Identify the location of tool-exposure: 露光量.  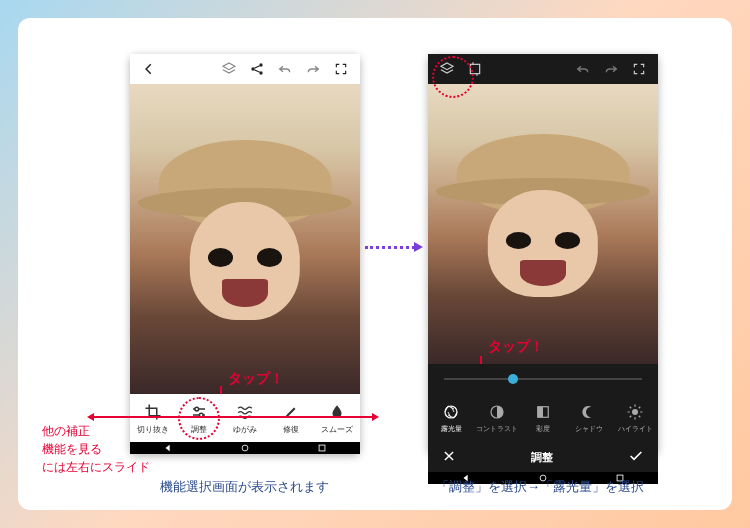
(451, 418).